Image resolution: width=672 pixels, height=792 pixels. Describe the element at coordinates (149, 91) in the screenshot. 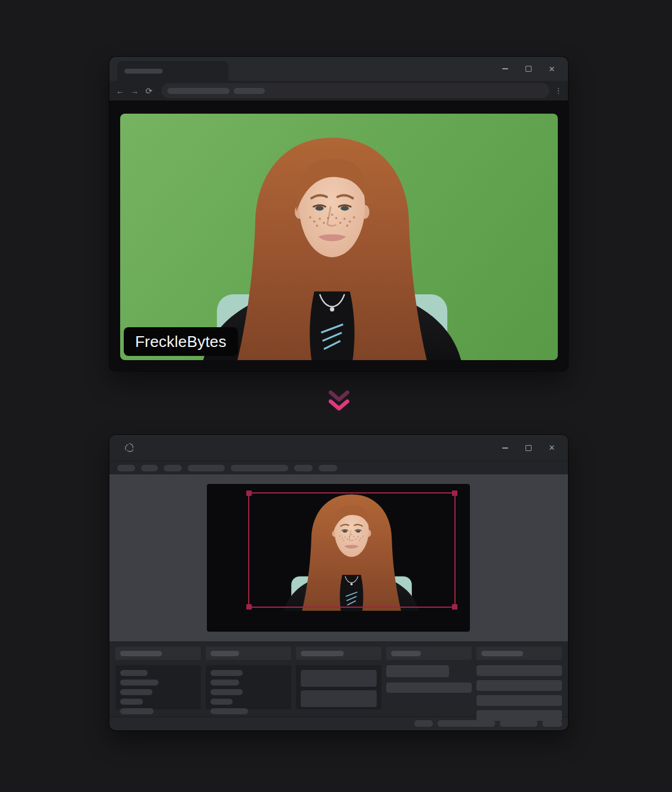

I see `reload-icon: ⟳` at that location.